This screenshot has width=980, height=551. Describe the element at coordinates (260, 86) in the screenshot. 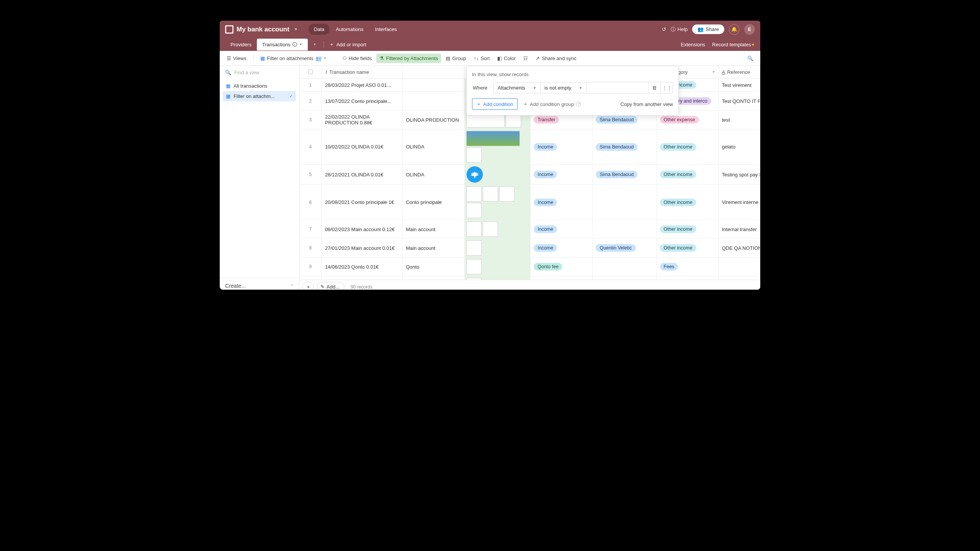

I see `view-all-transactions: ▦ All transactions` at that location.